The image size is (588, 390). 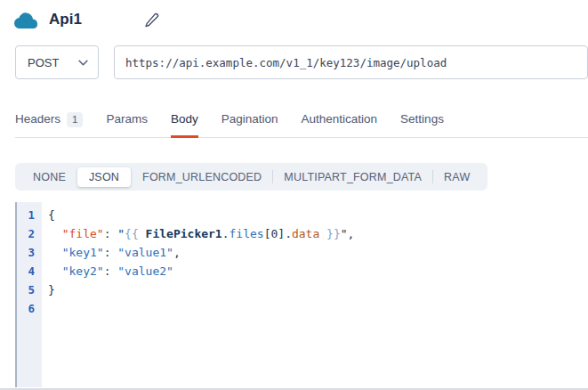 I want to click on code-token: ", so click(x=121, y=233).